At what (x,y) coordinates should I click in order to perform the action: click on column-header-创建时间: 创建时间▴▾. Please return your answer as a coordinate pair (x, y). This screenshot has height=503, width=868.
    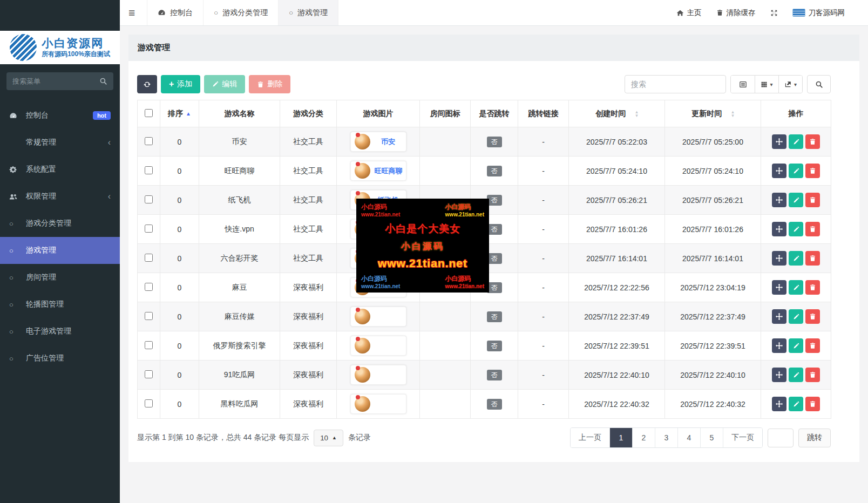
    Looking at the image, I should click on (617, 114).